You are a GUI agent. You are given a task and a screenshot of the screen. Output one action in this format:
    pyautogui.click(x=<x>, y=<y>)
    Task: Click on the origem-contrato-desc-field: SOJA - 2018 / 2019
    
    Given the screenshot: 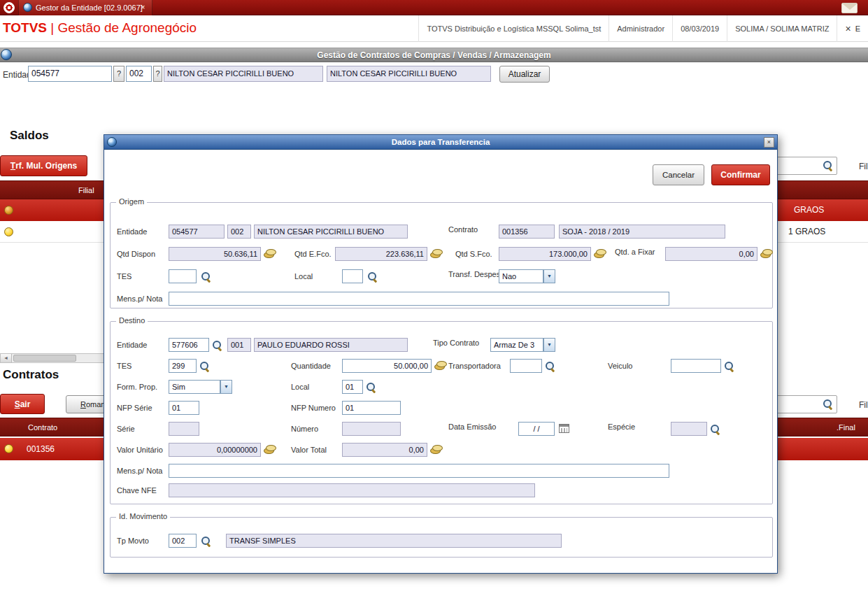 What is the action you would take?
    pyautogui.click(x=642, y=232)
    